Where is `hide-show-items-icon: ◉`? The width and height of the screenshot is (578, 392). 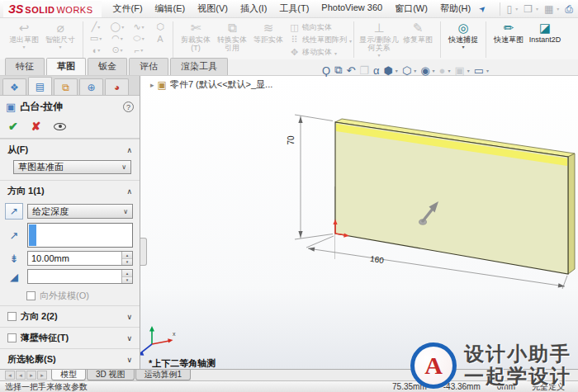
hide-show-items-icon: ◉ is located at coordinates (424, 71).